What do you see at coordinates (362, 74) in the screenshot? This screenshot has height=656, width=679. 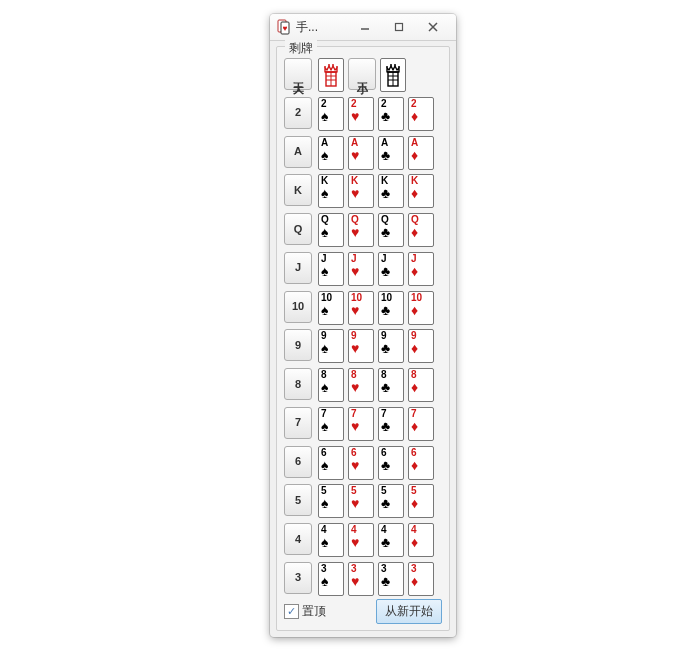 I see `rank-button-小王: 小王` at bounding box center [362, 74].